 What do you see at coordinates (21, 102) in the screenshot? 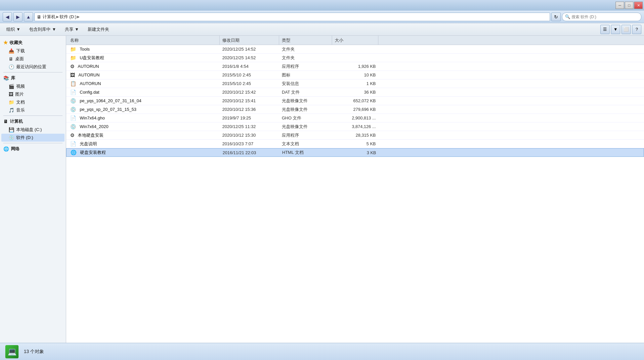
I see `sidebar-item-docs-label: 文档` at bounding box center [21, 102].